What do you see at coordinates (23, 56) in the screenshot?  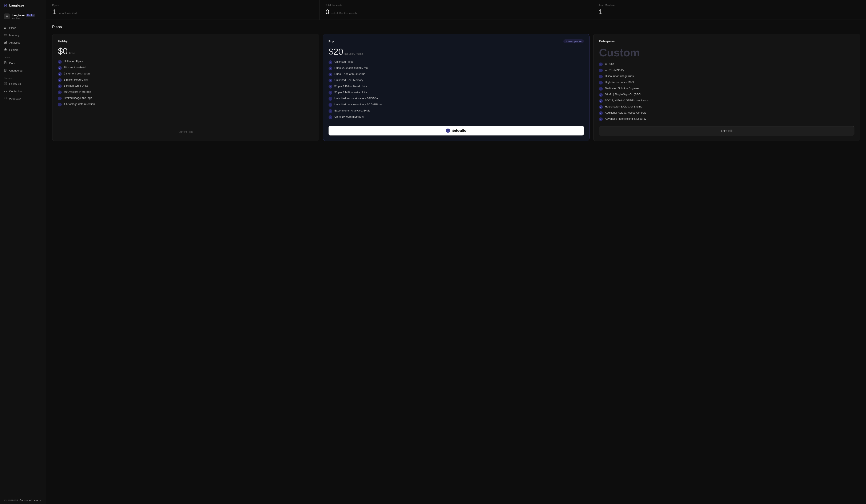 I see `learn-section-label: Learn` at bounding box center [23, 56].